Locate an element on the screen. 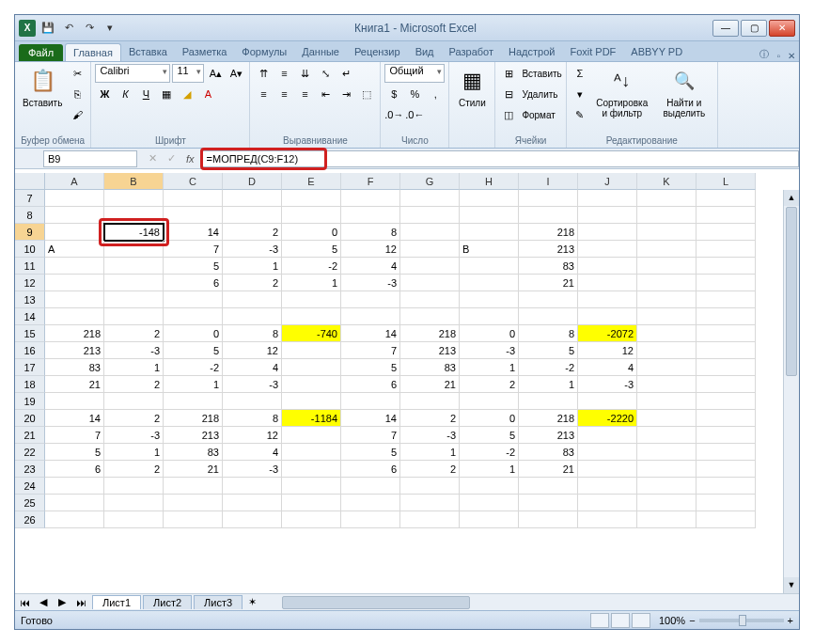 This screenshot has width=814, height=644. align-middle-icon: ≡ is located at coordinates (284, 73).